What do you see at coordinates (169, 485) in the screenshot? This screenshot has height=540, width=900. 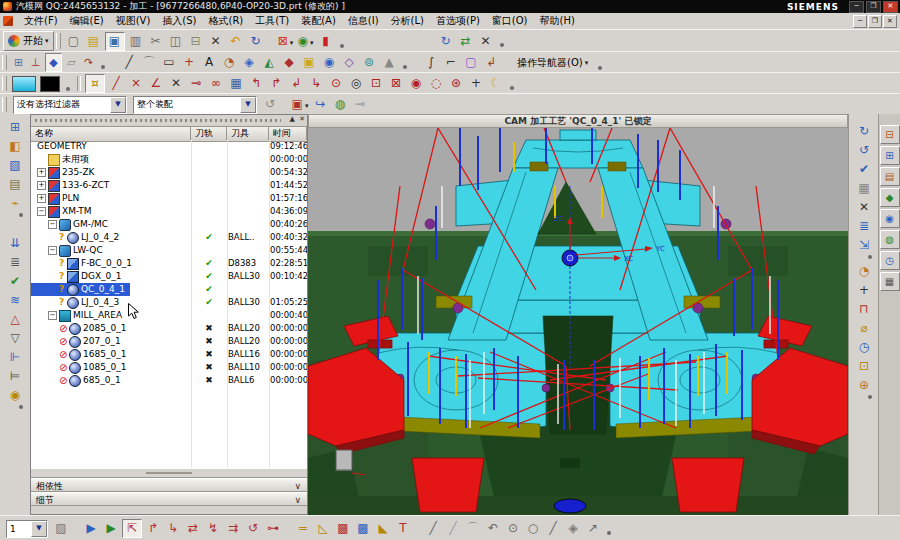 I see `dependencies-panel-bar: 相依性 ∨` at bounding box center [169, 485].